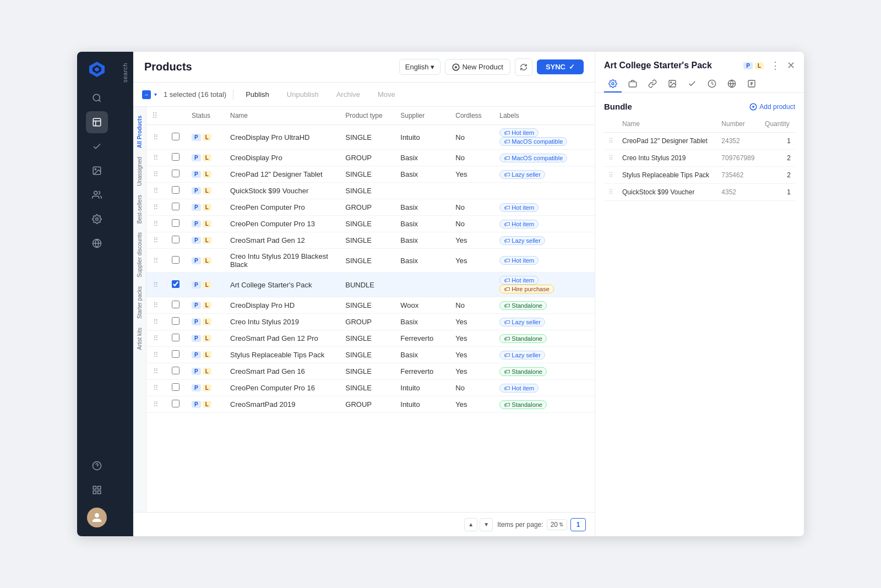 This screenshot has height=588, width=881. I want to click on name-cell: Creo Intu Stylus 2019 Blackest Black, so click(282, 261).